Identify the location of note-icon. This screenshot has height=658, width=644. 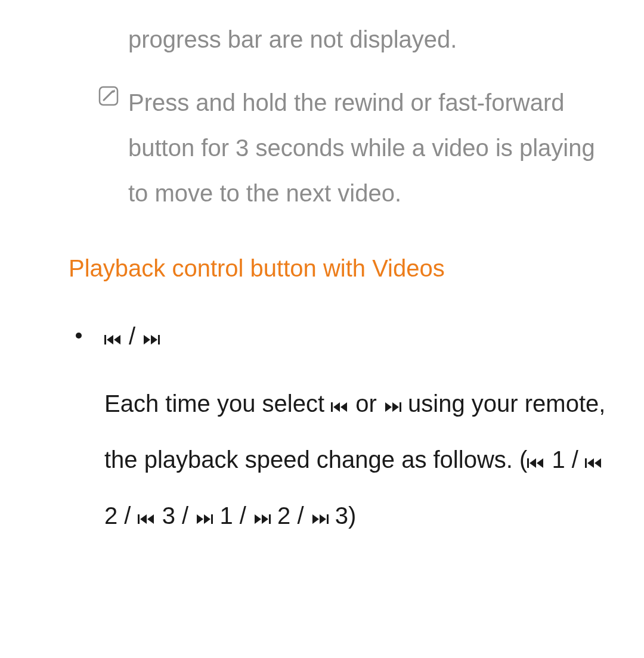
(109, 96).